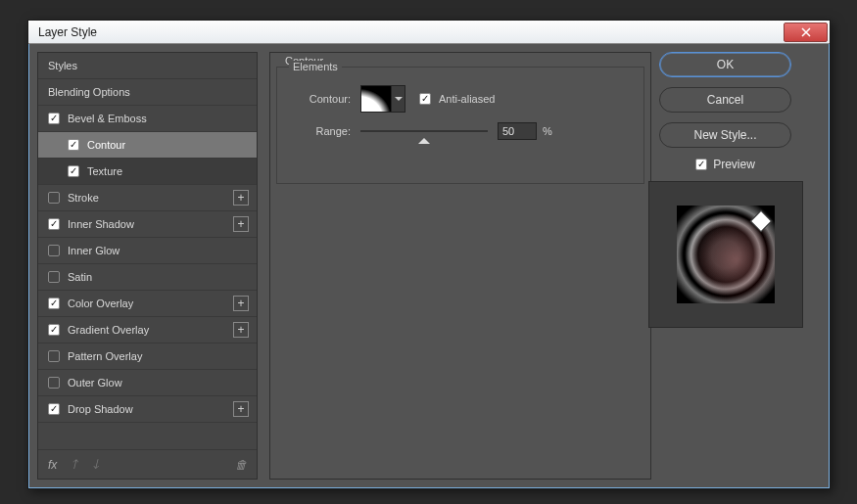 Image resolution: width=857 pixels, height=504 pixels. What do you see at coordinates (701, 164) in the screenshot?
I see `preview-checkbox` at bounding box center [701, 164].